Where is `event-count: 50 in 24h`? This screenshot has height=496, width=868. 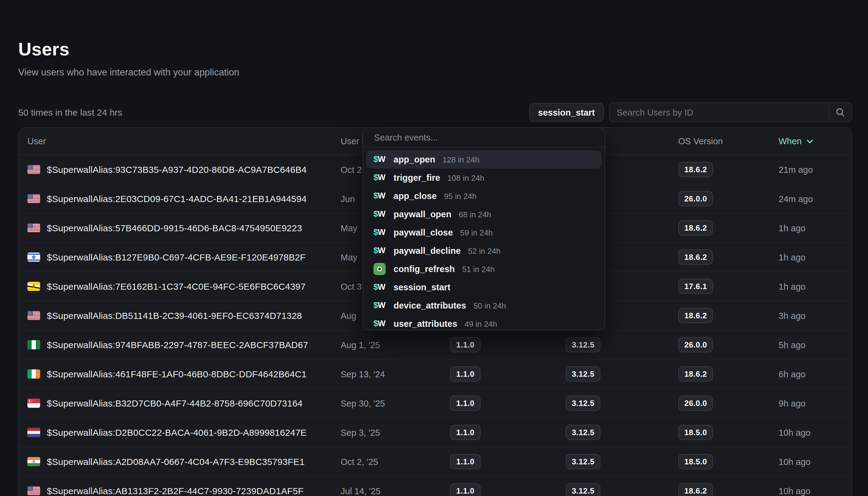 event-count: 50 in 24h is located at coordinates (490, 305).